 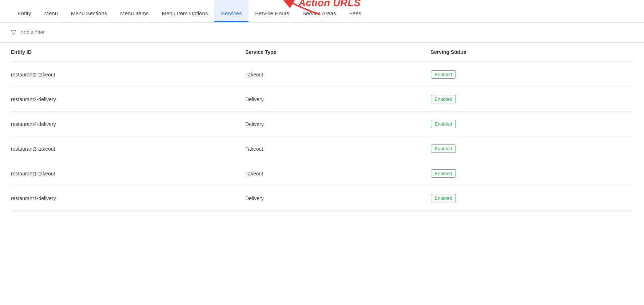 What do you see at coordinates (126, 52) in the screenshot?
I see `col-header-entity-id: Entity ID` at bounding box center [126, 52].